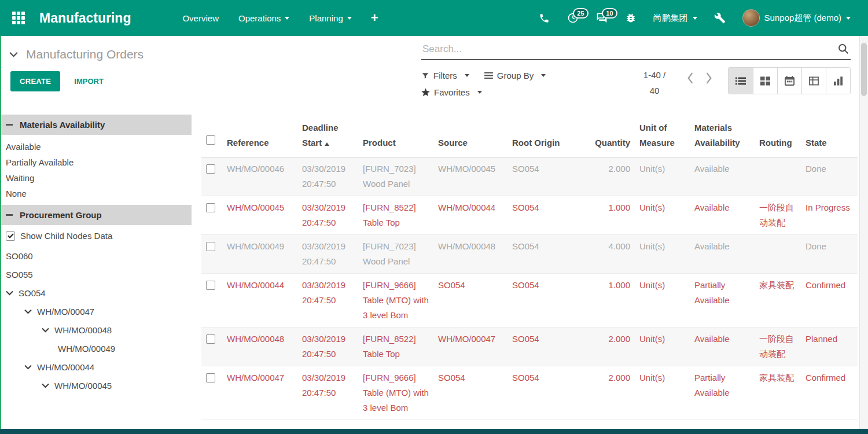  I want to click on column-label: Deadline Start, so click(321, 135).